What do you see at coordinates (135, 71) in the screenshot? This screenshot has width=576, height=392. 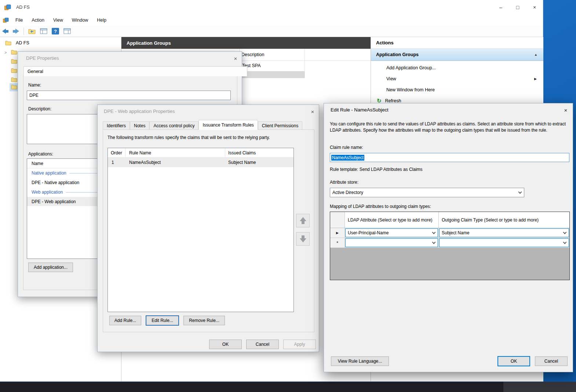 I see `tab-general: General` at bounding box center [135, 71].